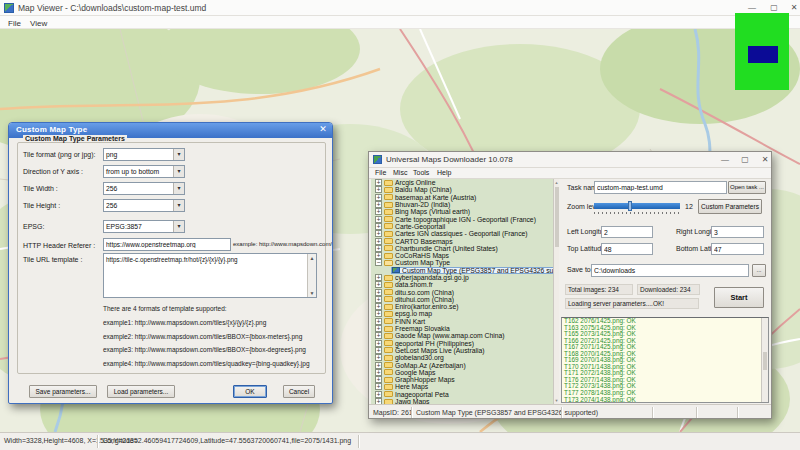  Describe the element at coordinates (738, 232) in the screenshot. I see `right-longitude-input` at that location.